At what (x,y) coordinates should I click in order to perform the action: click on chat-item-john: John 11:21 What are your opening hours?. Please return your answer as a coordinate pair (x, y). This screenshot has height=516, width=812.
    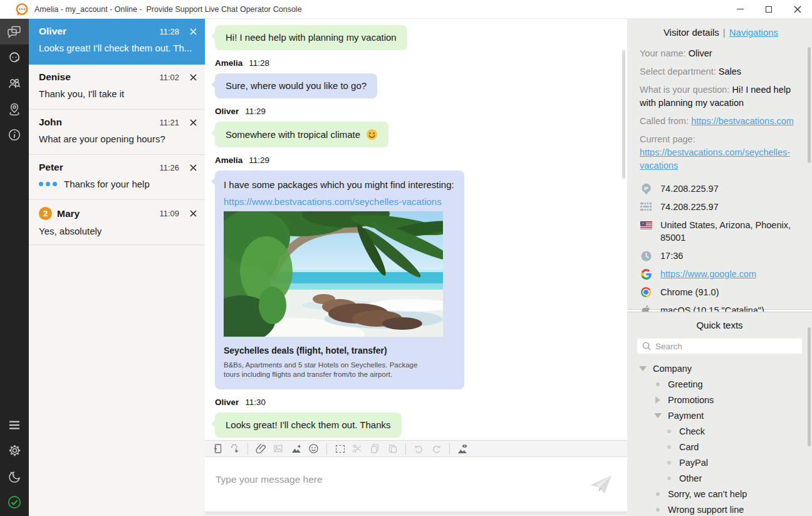
    Looking at the image, I should click on (117, 132).